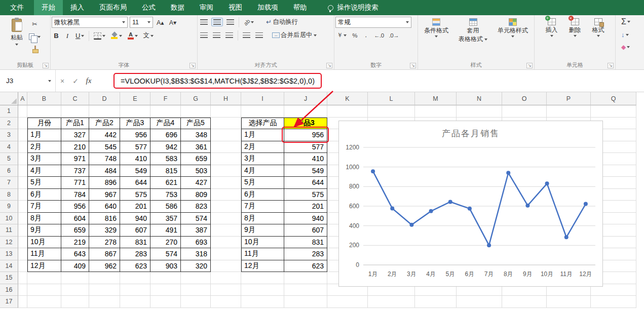 The image size is (644, 309). Describe the element at coordinates (23, 135) in the screenshot. I see `cell-A3` at that location.